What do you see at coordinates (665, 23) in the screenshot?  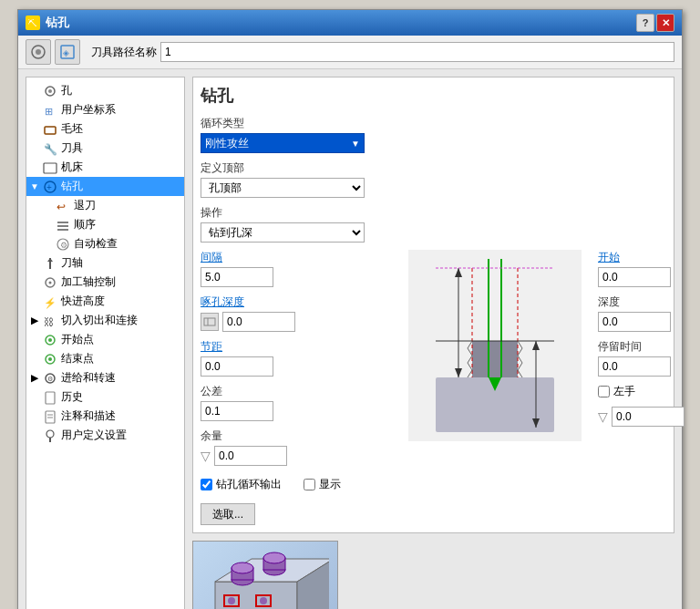 I see `close-button: ✕` at bounding box center [665, 23].